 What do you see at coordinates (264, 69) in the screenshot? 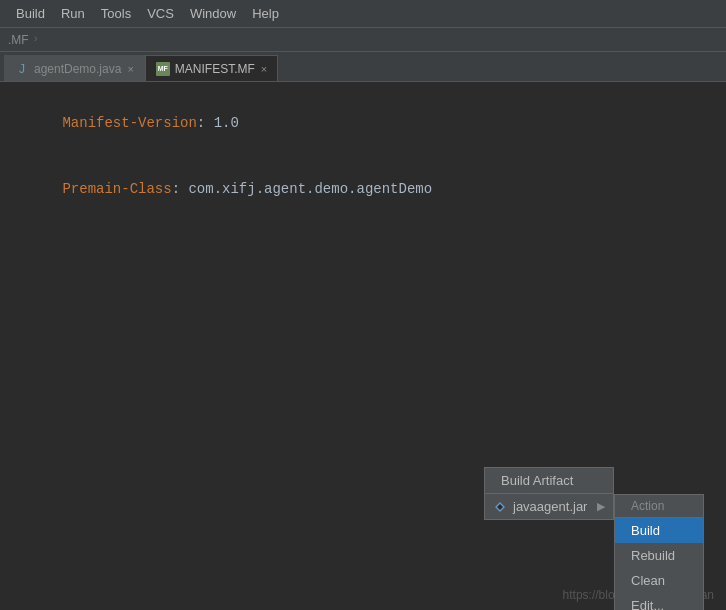
I see `tab-manifest-close: ×` at bounding box center [264, 69].